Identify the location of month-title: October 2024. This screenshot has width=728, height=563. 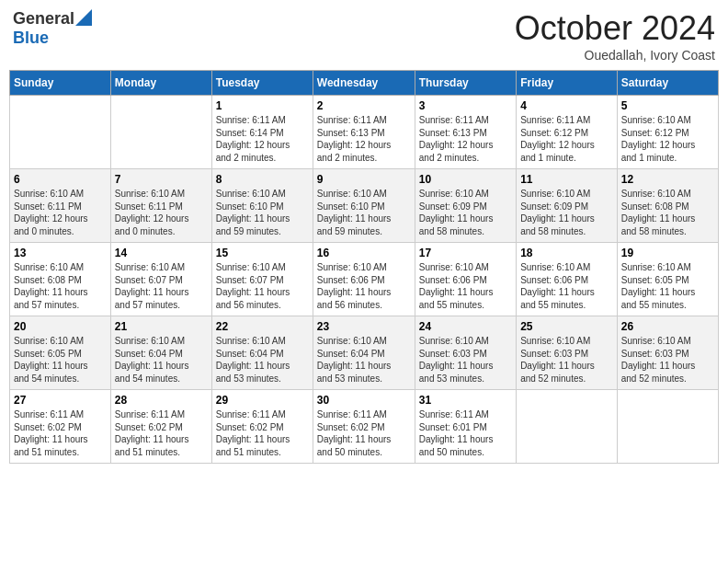
(615, 29).